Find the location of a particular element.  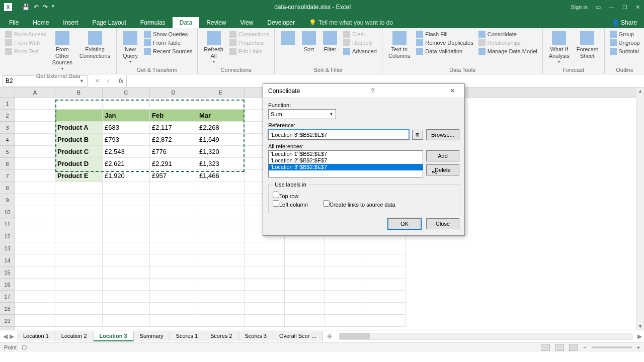

ref-list-item: 'Location 3'!$B$2:$E$7 is located at coordinates (346, 167).